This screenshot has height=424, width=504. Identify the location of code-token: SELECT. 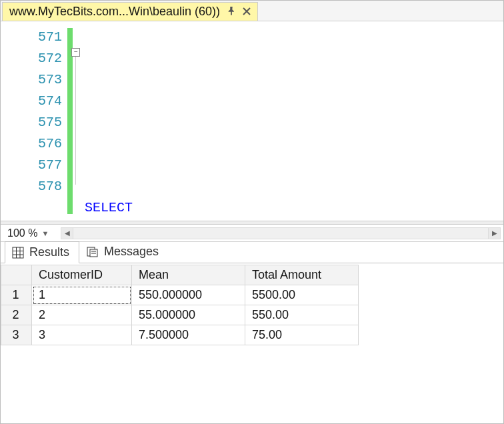
(109, 208).